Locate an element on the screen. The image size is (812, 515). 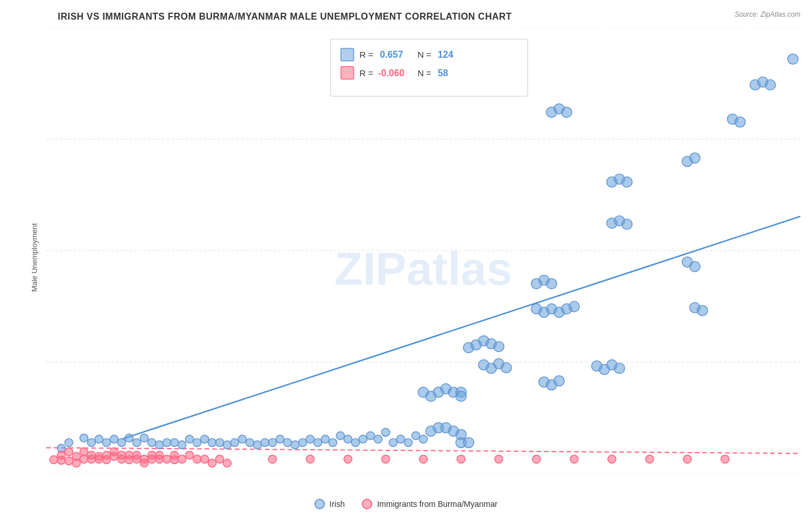
legend-item-irish: Irish is located at coordinates (330, 504).